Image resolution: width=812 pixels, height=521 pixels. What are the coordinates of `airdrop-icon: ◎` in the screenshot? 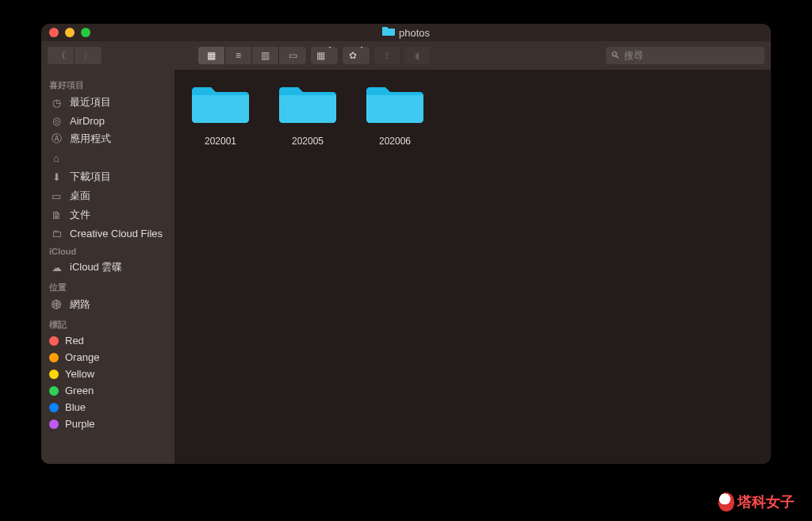 It's located at (56, 121).